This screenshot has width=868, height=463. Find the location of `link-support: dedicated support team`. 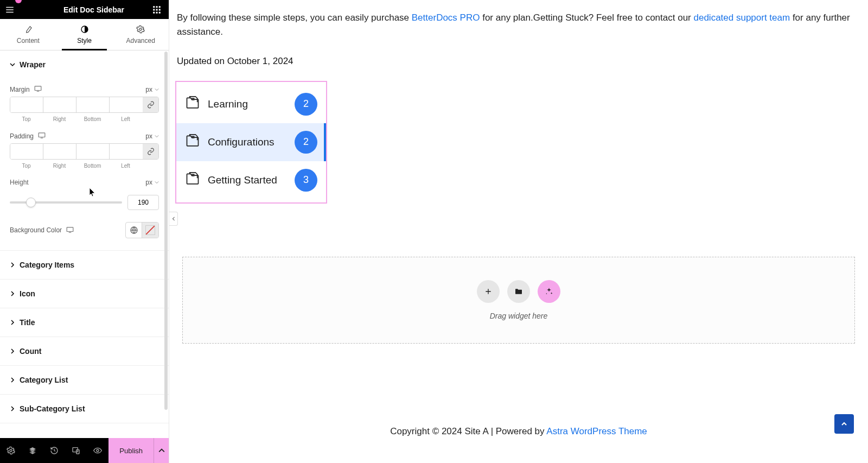

link-support: dedicated support team is located at coordinates (742, 17).